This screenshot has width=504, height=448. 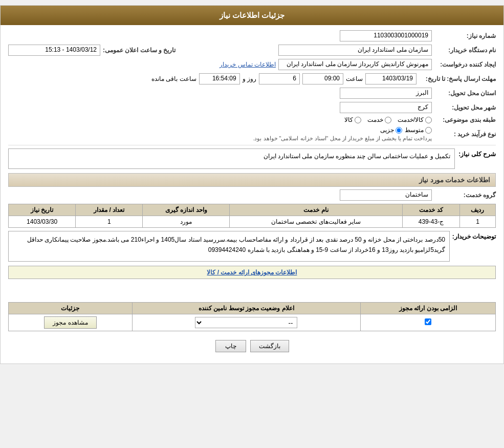 What do you see at coordinates (42, 210) in the screenshot?
I see `col-date: تاریخ نیاز` at bounding box center [42, 210].